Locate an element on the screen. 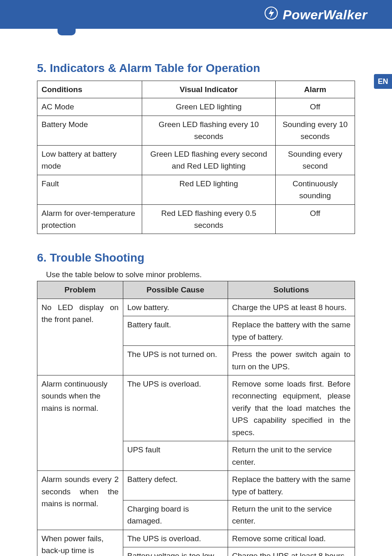 This screenshot has width=392, height=556. table-row: Alarm sounds every 2 seconds when the ma… is located at coordinates (196, 486).